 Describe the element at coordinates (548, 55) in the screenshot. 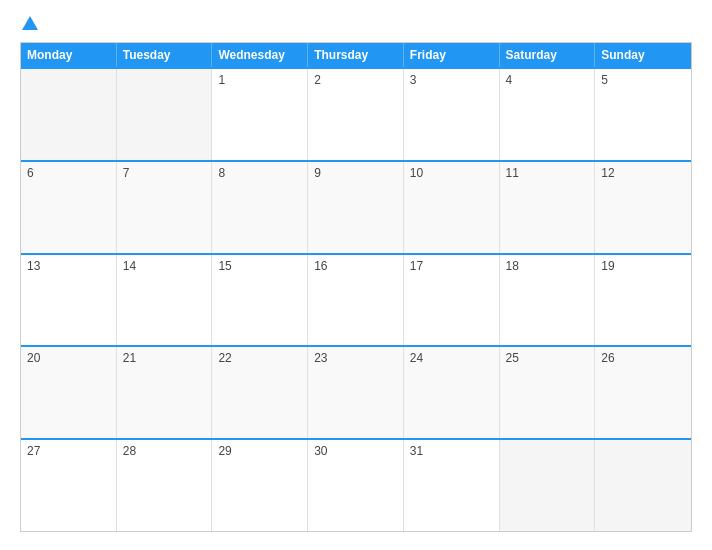

I see `cal-header-cell: Saturday` at that location.